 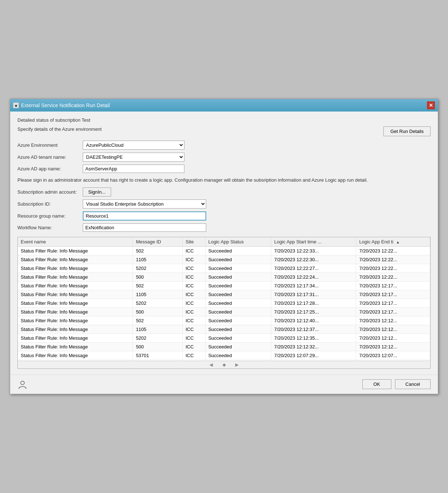 What do you see at coordinates (134, 169) in the screenshot?
I see `azure-ad-app-input` at bounding box center [134, 169].